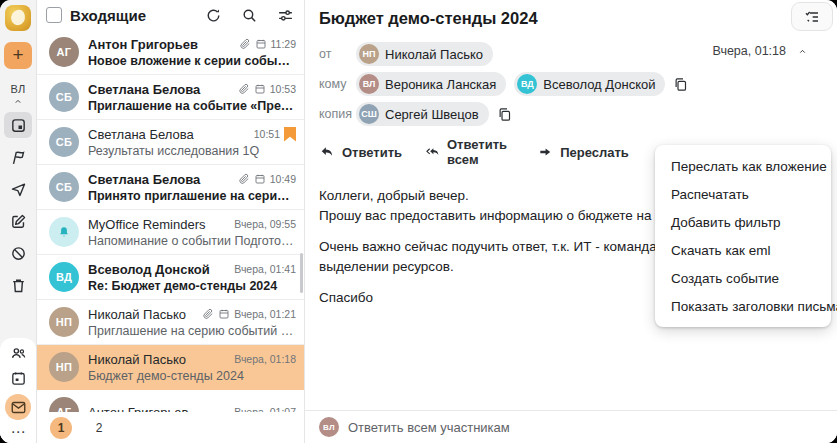  What do you see at coordinates (470, 152) in the screenshot?
I see `reply-all-button: Ответить всем` at bounding box center [470, 152].